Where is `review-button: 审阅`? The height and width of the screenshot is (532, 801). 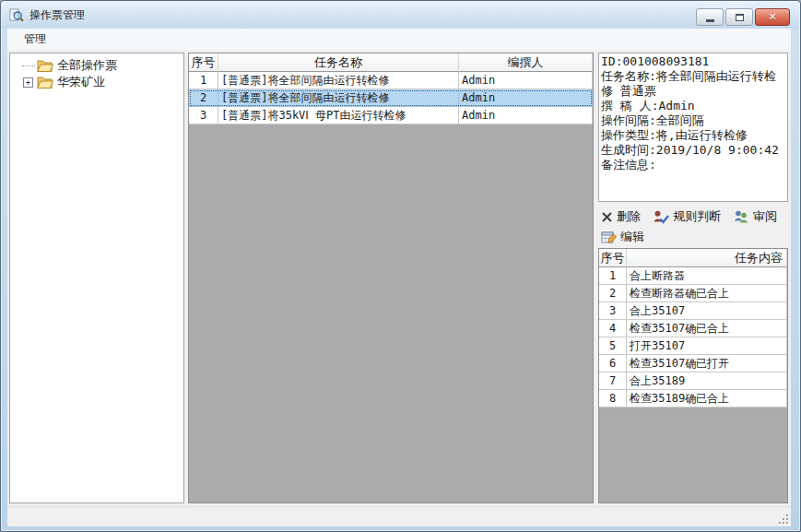 review-button: 审阅 is located at coordinates (755, 217).